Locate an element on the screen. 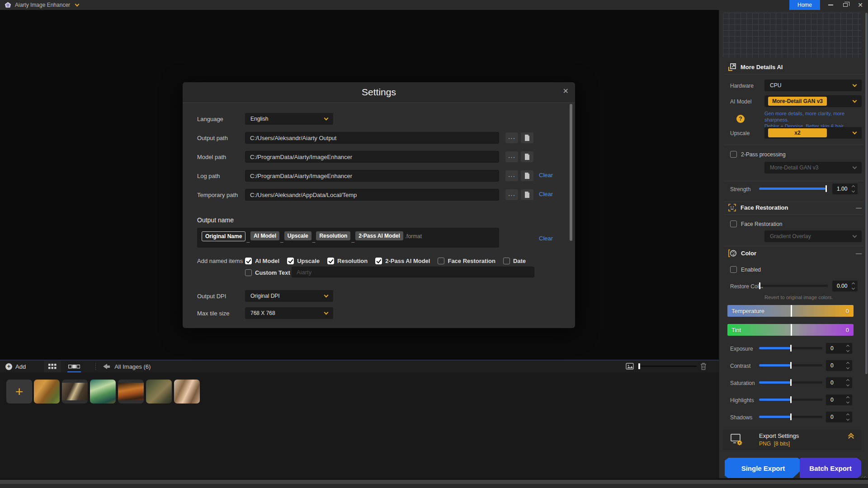  thumbnail-tiger is located at coordinates (47, 391).